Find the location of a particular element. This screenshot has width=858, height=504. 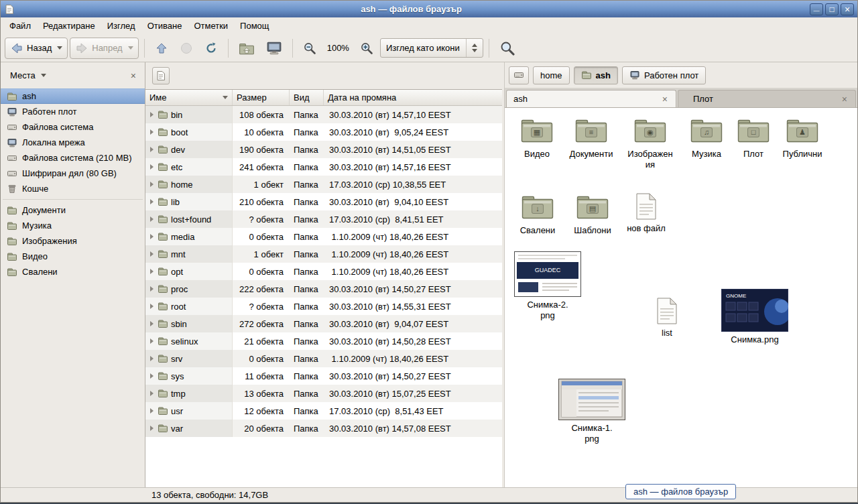

taskbar-window-button: ash — файлов браузър is located at coordinates (681, 492).